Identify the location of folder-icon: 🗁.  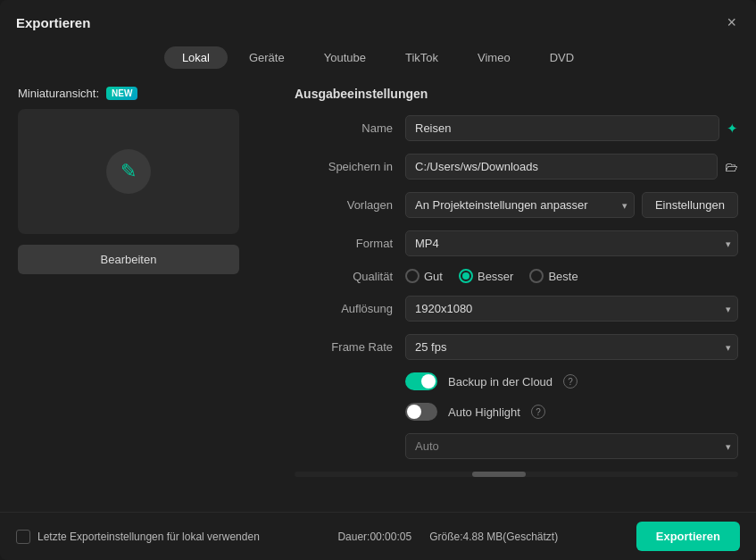
(732, 166).